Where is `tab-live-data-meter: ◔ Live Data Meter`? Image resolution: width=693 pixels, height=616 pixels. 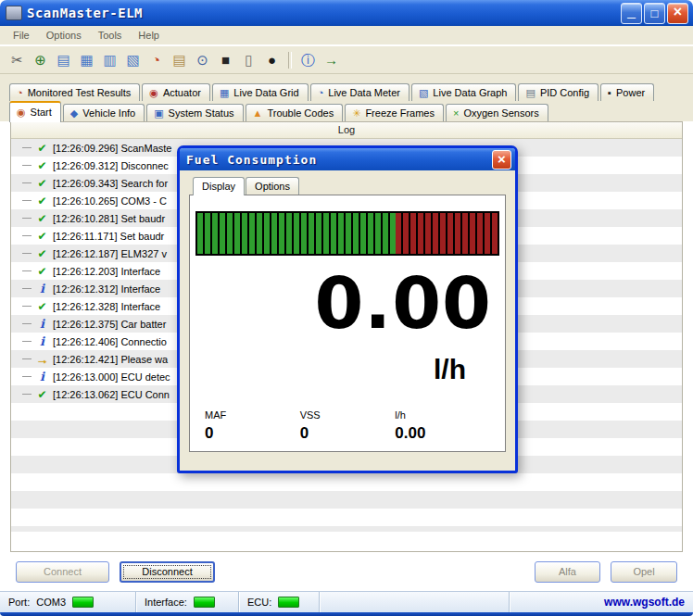 tab-live-data-meter: ◔ Live Data Meter is located at coordinates (359, 93).